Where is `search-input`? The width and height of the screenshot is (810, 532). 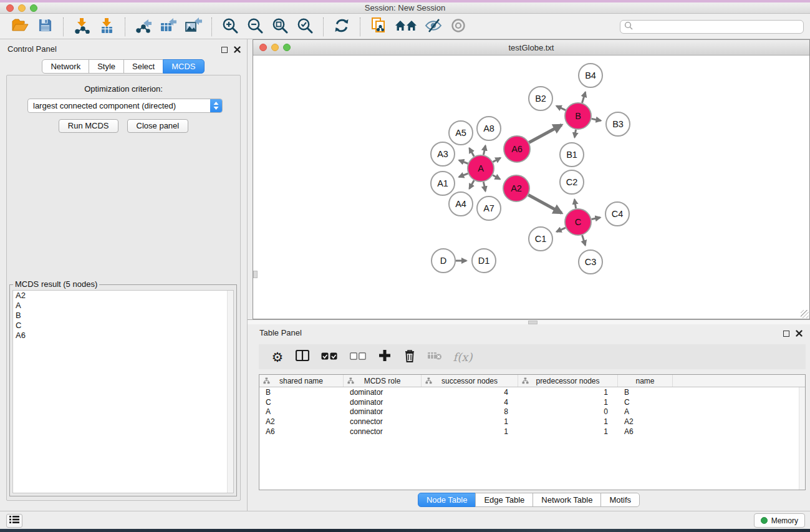
search-input is located at coordinates (720, 27).